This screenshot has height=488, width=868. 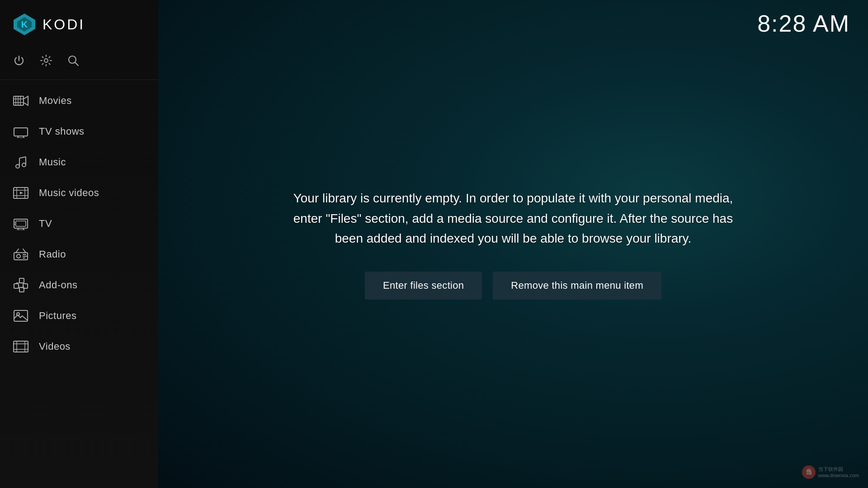 I want to click on pictures-label: Pictures, so click(x=58, y=316).